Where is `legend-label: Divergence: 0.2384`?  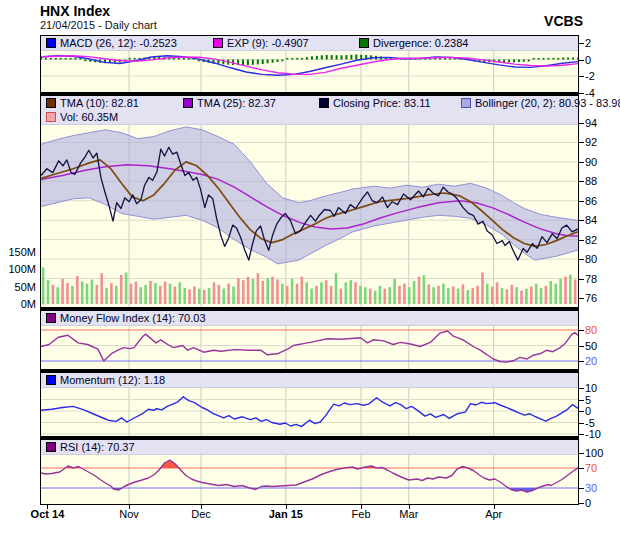
legend-label: Divergence: 0.2384 is located at coordinates (420, 43).